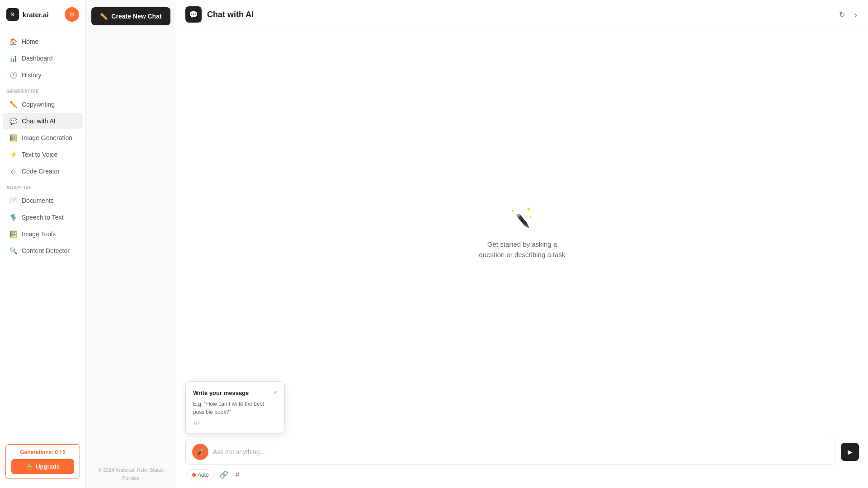 This screenshot has height=488, width=868. I want to click on chat-ai-icon: 💬, so click(13, 121).